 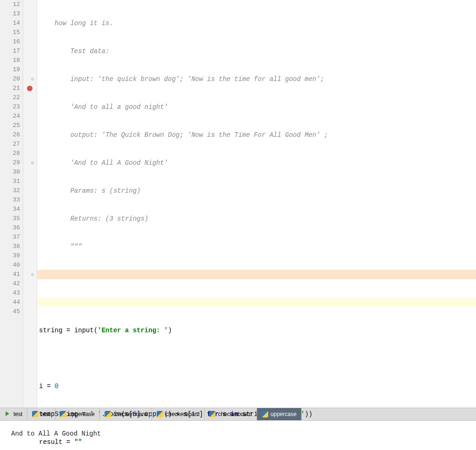 What do you see at coordinates (11, 5) in the screenshot?
I see `line-number: 12` at bounding box center [11, 5].